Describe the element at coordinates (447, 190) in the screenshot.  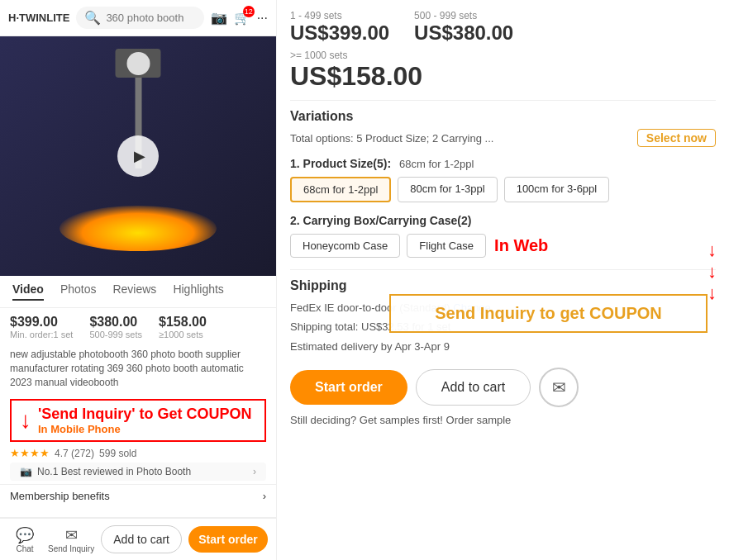
I see `size-chip-80: 80cm for 1-3ppl` at that location.